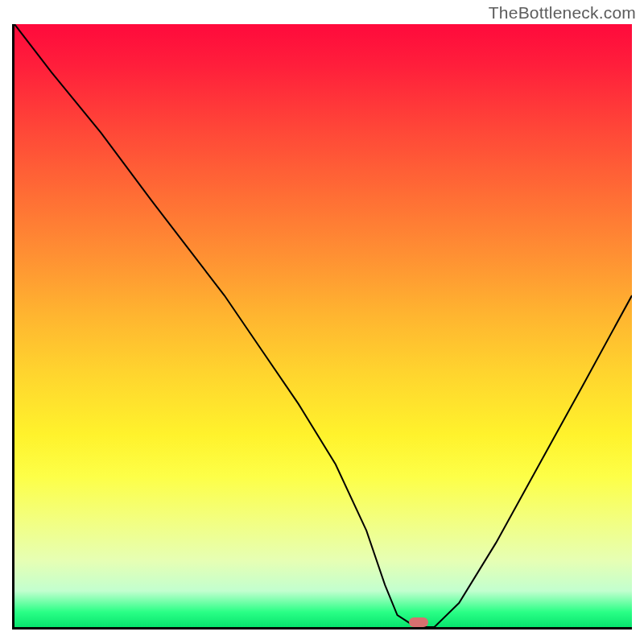 This screenshot has height=644, width=644. I want to click on curve-marker, so click(419, 622).